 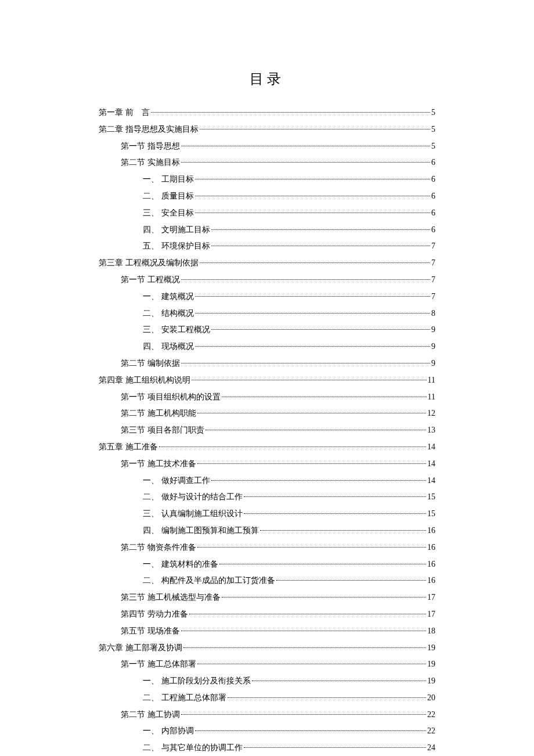 What do you see at coordinates (145, 380) in the screenshot?
I see `toc-entry-label: 第四章 施工组织机构说明` at bounding box center [145, 380].